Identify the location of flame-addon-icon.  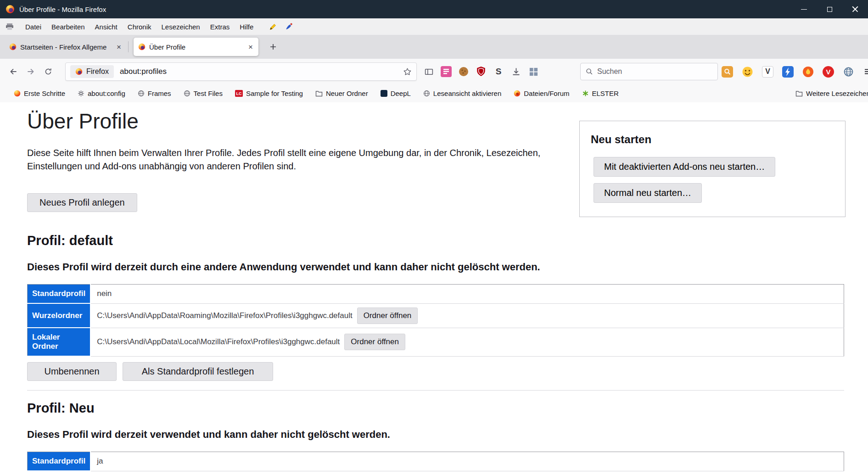
(808, 72).